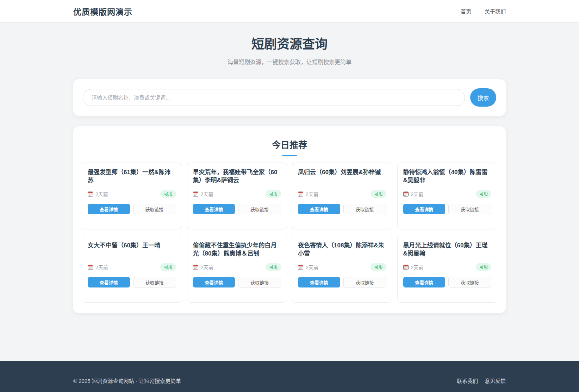  What do you see at coordinates (342, 172) in the screenshot?
I see `drama-title: 凤归云（60集）刘昱展&孙梓铖` at bounding box center [342, 172].